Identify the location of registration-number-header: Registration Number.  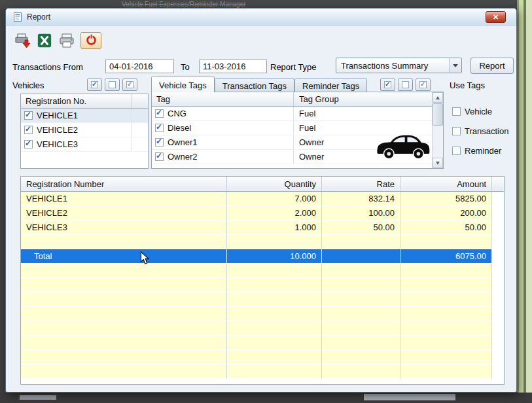
(124, 184).